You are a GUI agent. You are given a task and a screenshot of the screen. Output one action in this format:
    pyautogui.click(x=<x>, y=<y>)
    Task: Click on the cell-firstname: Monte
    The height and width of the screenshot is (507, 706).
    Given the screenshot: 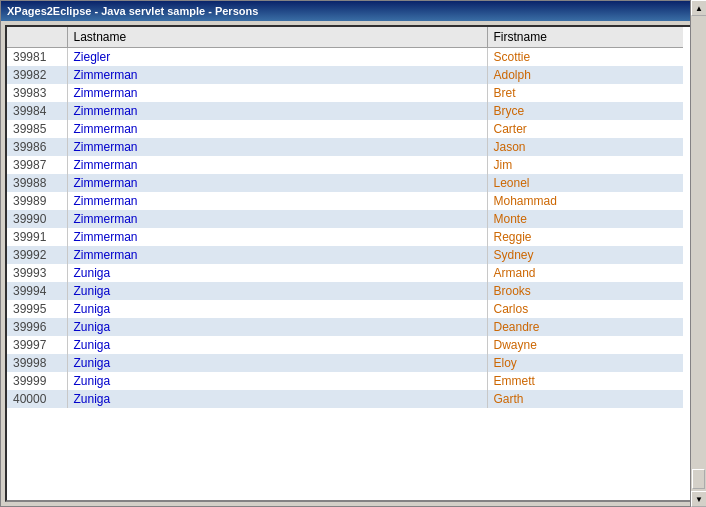 What is the action you would take?
    pyautogui.click(x=585, y=219)
    